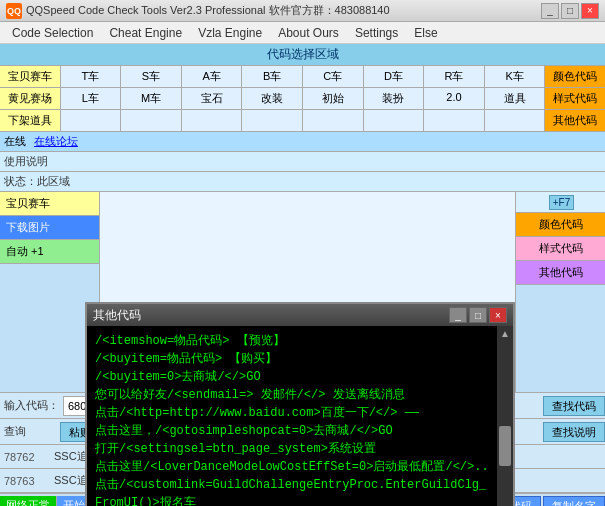  What do you see at coordinates (198, 11) in the screenshot?
I see `title-bar-text: QQ QQSpeed Code Check Tools Ver2.3 Profe…` at bounding box center [198, 11].